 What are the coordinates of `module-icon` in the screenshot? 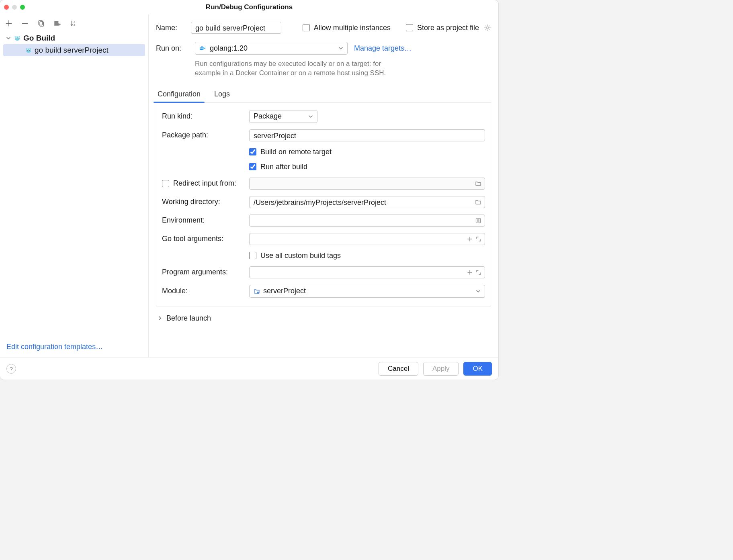 It's located at (257, 291).